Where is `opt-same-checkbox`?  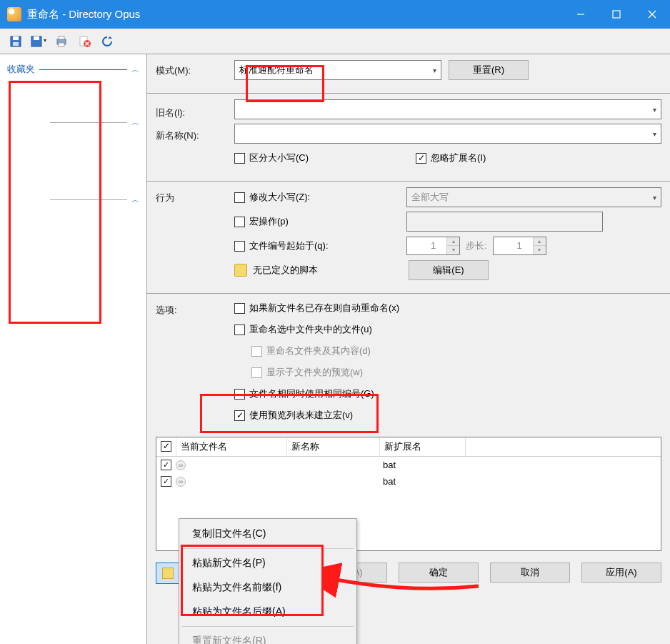
opt-same-checkbox is located at coordinates (240, 395).